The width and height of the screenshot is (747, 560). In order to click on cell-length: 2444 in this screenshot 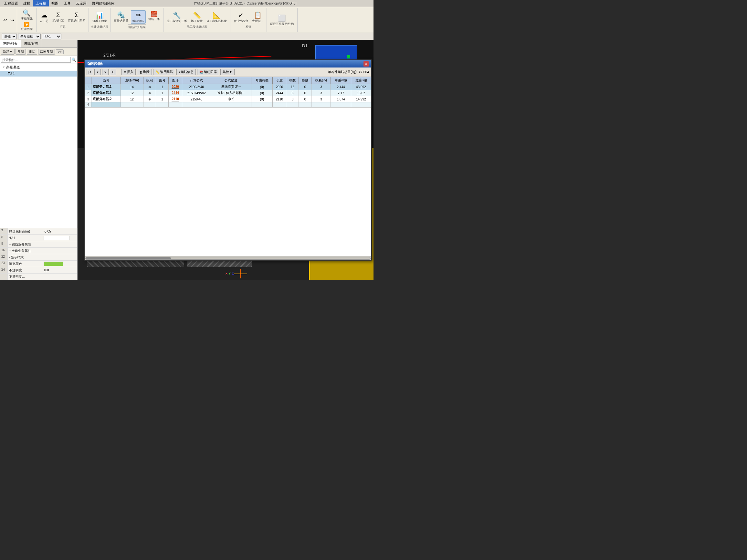, I will do `click(280, 93)`.